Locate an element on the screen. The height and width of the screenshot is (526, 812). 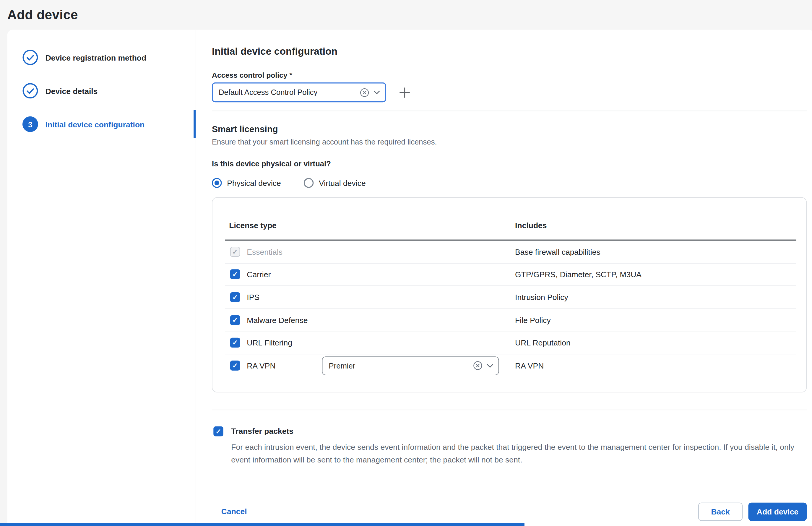
table-row-url-filtering: URL Filtering URL Reputation is located at coordinates (510, 343).